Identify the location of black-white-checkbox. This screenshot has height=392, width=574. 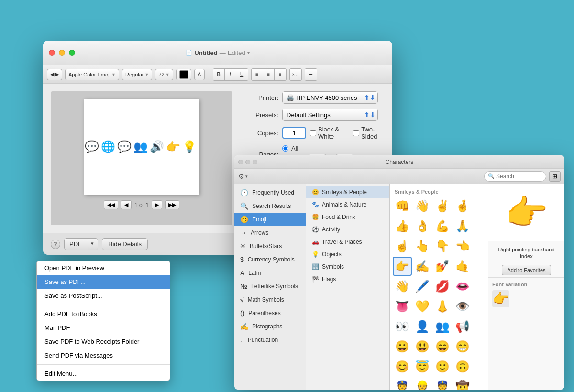
(313, 133).